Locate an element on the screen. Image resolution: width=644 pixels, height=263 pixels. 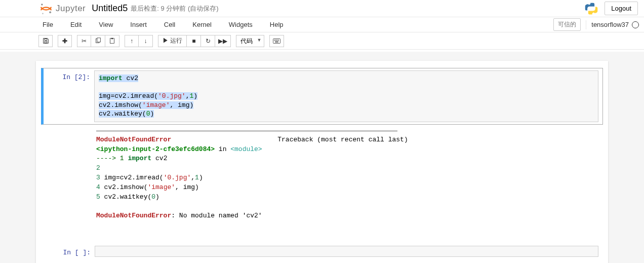
jupyter-logo: Jupyter is located at coordinates (63, 9).